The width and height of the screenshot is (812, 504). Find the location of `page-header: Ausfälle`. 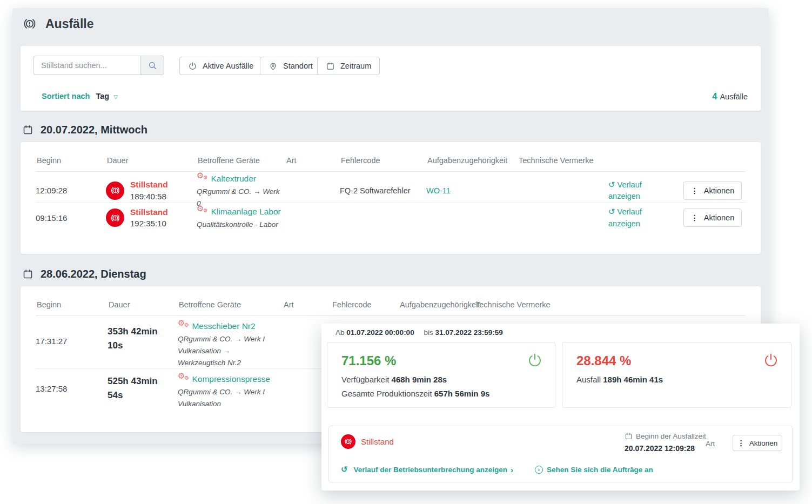

page-header: Ausfälle is located at coordinates (58, 24).